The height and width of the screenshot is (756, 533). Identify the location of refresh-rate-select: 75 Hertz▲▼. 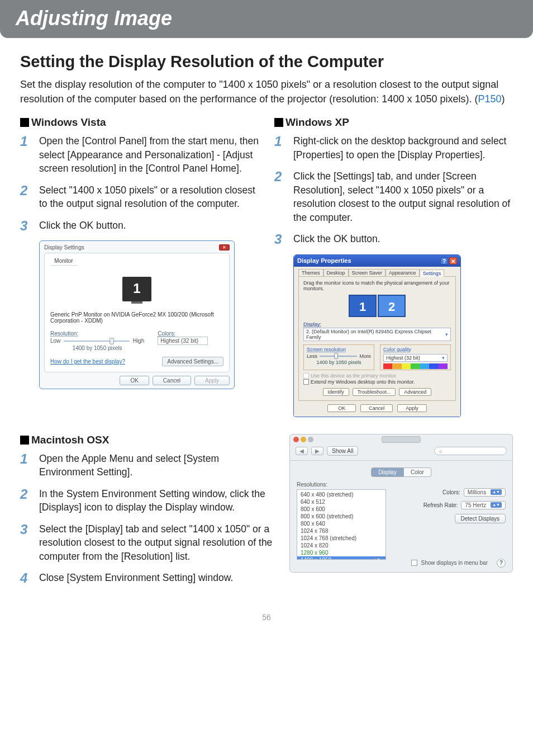
(483, 505).